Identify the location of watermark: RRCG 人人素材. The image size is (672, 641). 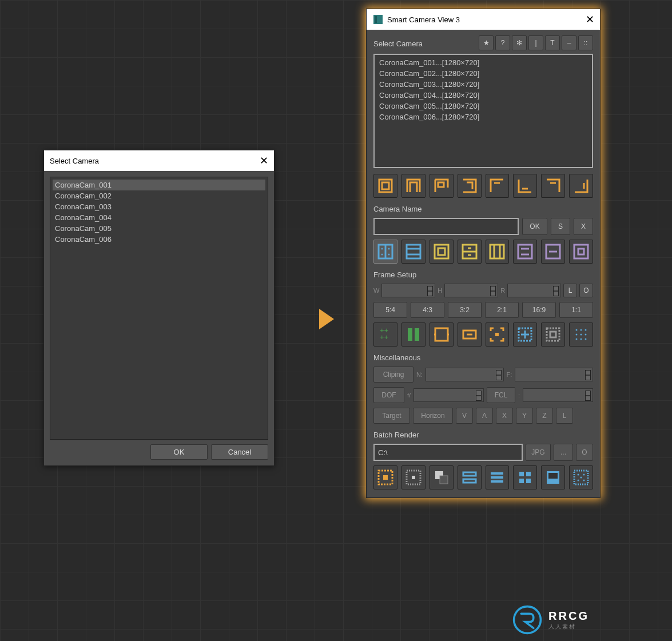
(550, 620).